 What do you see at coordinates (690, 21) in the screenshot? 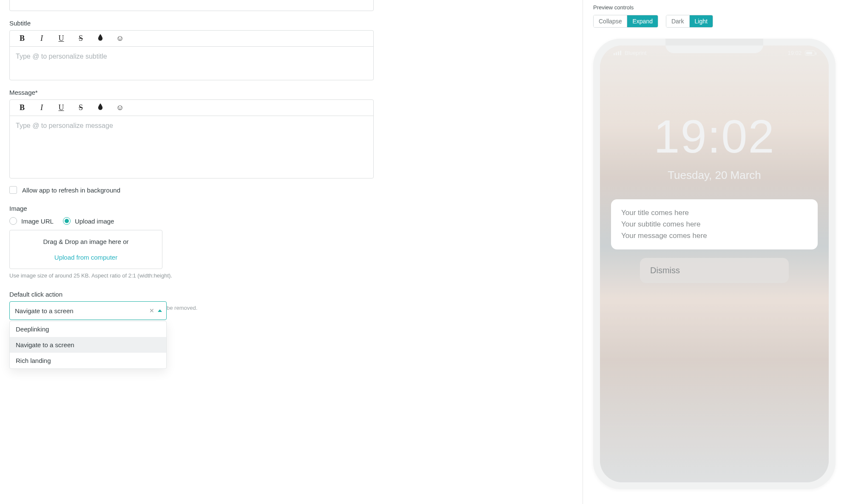
I see `dark-light-segment: Dark Light` at bounding box center [690, 21].